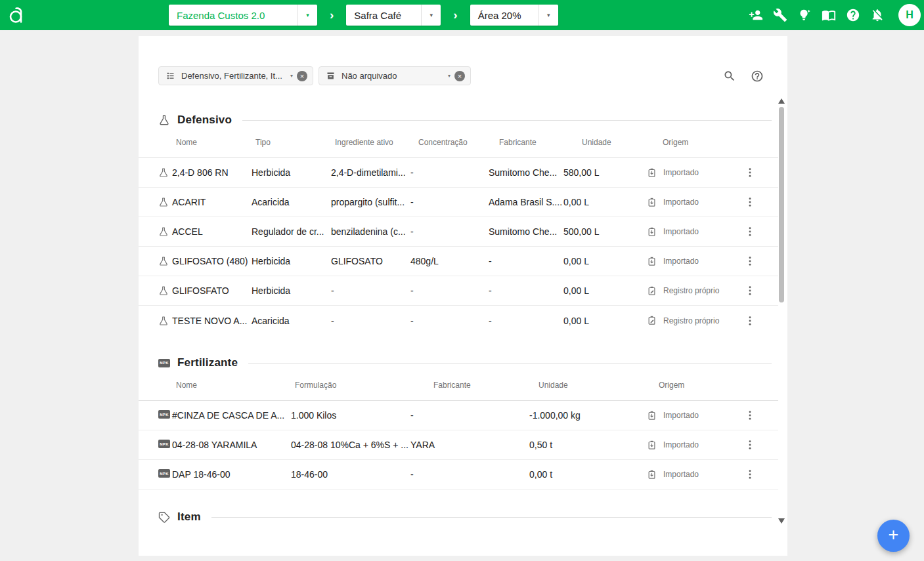 Image resolution: width=924 pixels, height=561 pixels. What do you see at coordinates (393, 15) in the screenshot?
I see `season-selector: Safra Café ▾` at bounding box center [393, 15].